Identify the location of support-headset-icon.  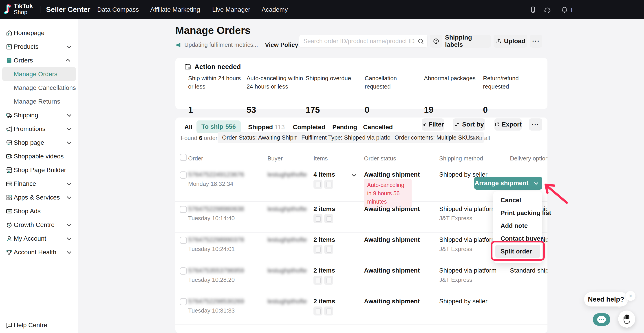
(548, 10).